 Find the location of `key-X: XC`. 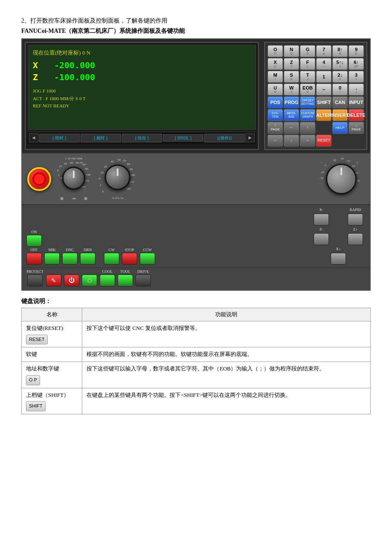

key-X: XC is located at coordinates (275, 64).